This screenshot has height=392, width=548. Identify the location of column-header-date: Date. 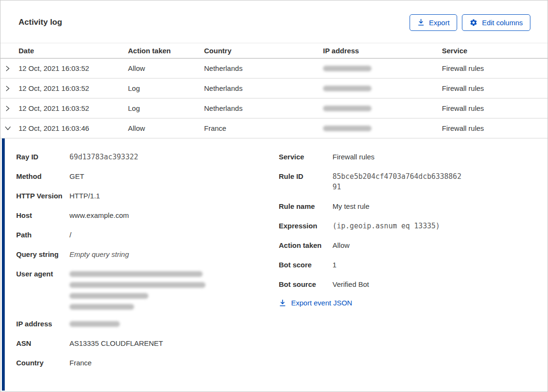
(73, 50).